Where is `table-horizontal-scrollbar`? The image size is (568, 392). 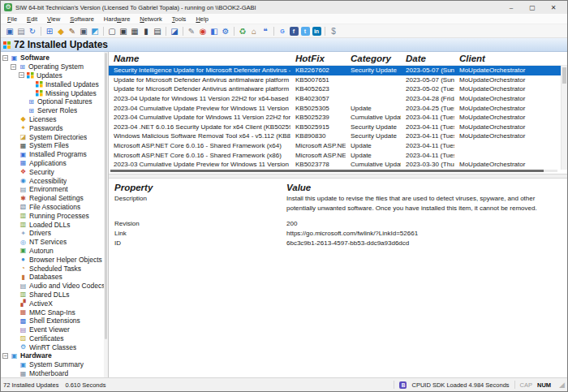 table-horizontal-scrollbar is located at coordinates (334, 170).